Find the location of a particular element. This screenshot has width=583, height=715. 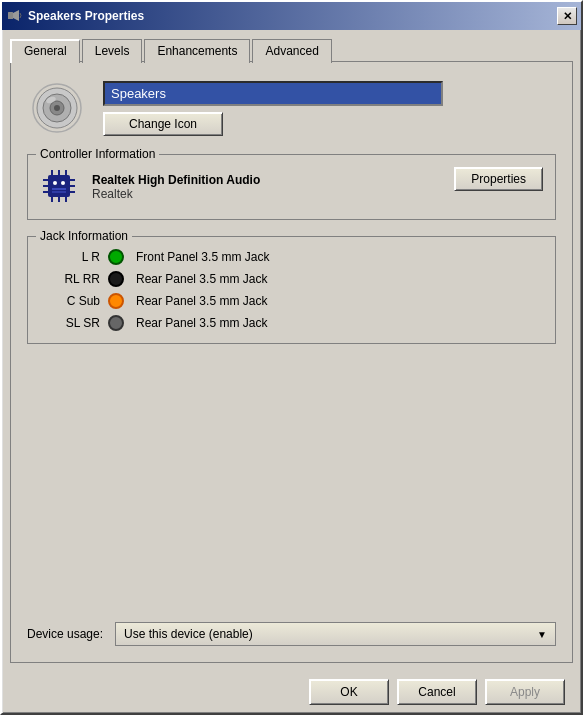

jack-table: L R Front Panel 3.5 mm Jack RL RR Rear P… is located at coordinates (292, 288).